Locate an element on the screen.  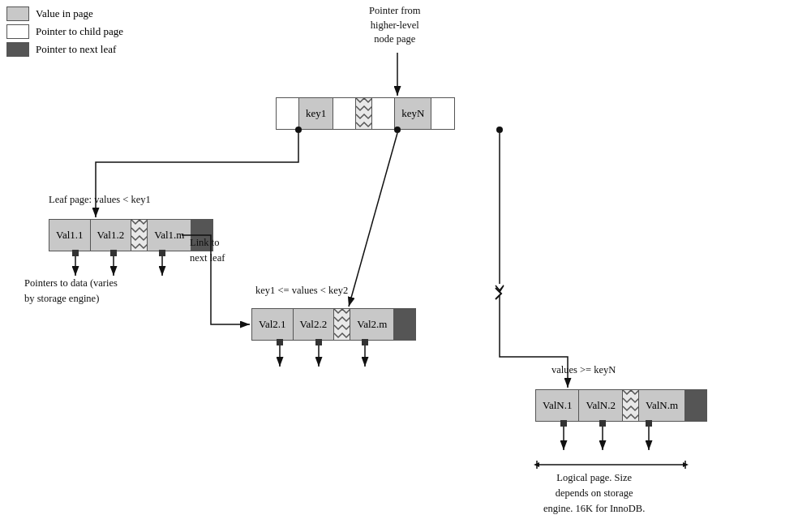
leaf2-val2: Val2.2 is located at coordinates (315, 324).